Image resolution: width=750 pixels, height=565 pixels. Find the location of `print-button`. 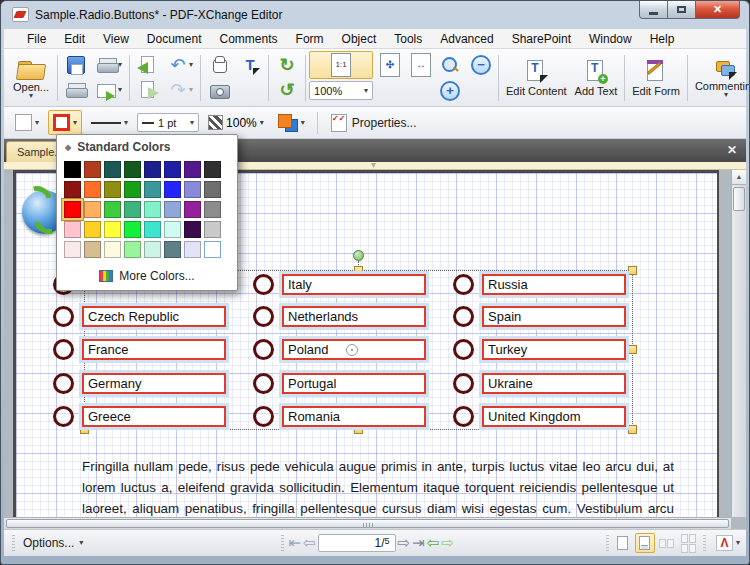

print-button is located at coordinates (76, 90).